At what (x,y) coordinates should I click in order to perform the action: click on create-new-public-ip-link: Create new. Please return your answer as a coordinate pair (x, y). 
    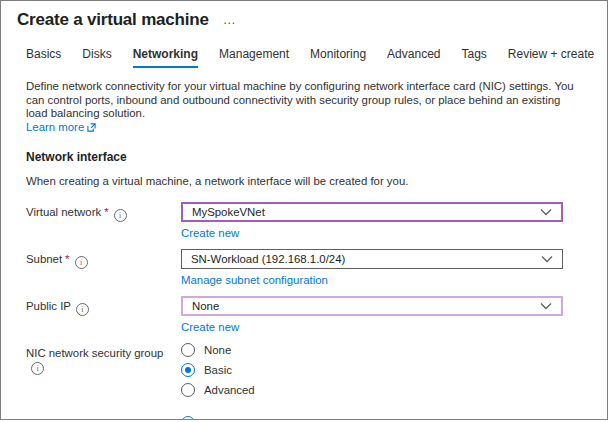
    Looking at the image, I should click on (210, 327).